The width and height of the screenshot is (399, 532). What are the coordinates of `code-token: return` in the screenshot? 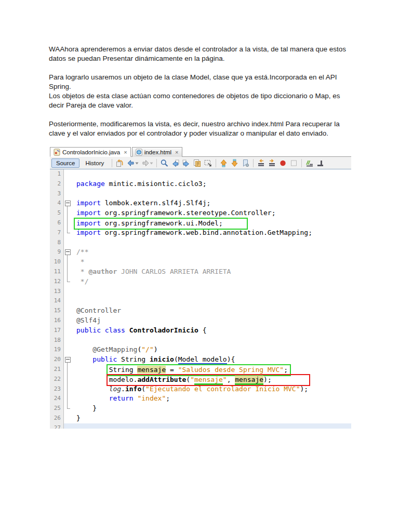 It's located at (122, 398).